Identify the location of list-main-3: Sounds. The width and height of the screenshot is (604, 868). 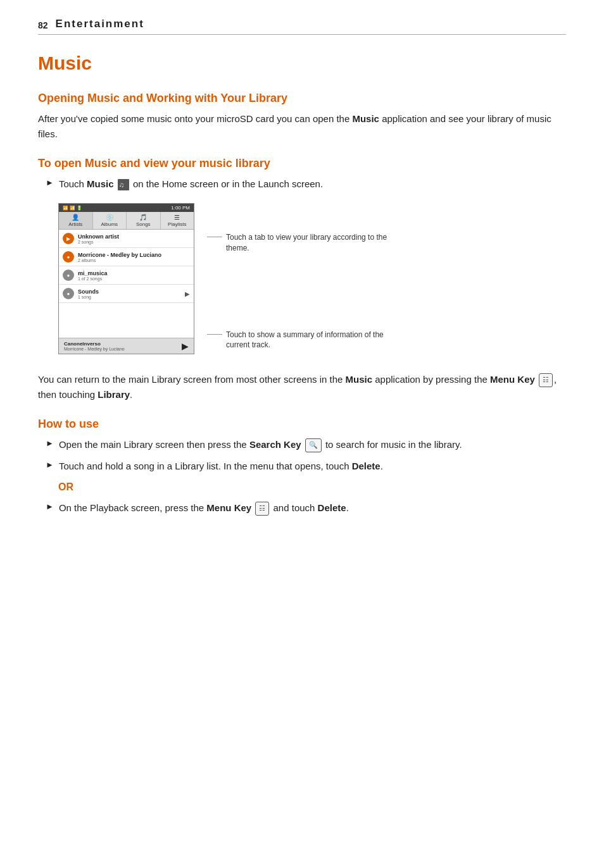
(89, 292).